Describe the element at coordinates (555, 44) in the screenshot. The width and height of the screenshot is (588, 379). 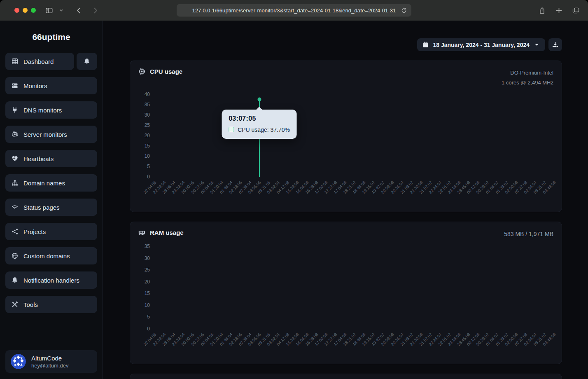
I see `download-icon` at that location.